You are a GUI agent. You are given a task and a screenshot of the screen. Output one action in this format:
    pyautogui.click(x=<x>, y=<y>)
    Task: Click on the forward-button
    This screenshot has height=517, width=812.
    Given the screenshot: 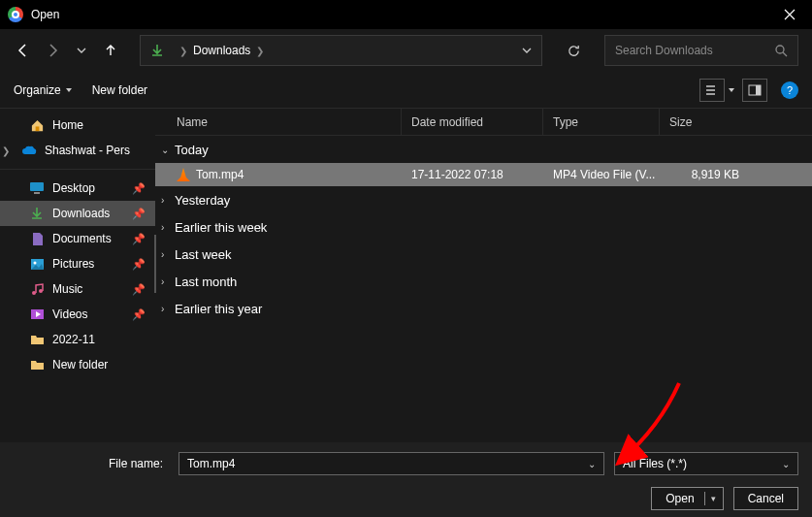 What is the action you would take?
    pyautogui.click(x=52, y=50)
    